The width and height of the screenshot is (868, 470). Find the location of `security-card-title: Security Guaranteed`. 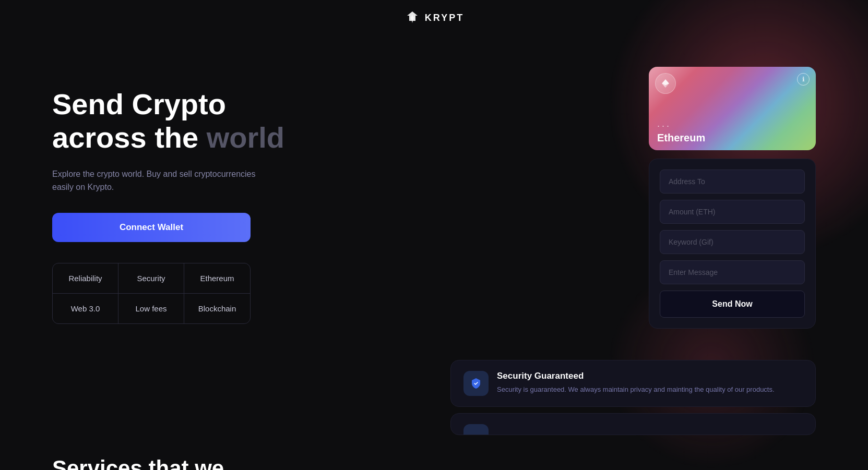

security-card-title: Security Guaranteed is located at coordinates (636, 376).